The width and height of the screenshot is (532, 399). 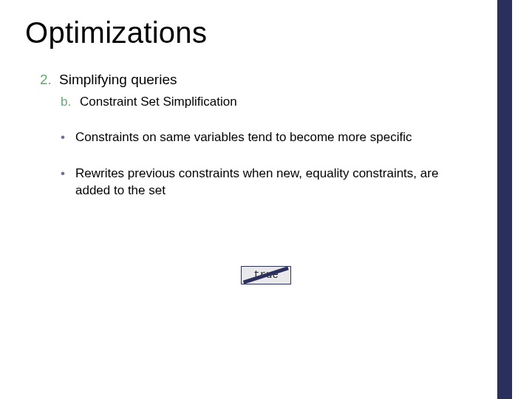 I want to click on true-box-container: true, so click(x=266, y=275).